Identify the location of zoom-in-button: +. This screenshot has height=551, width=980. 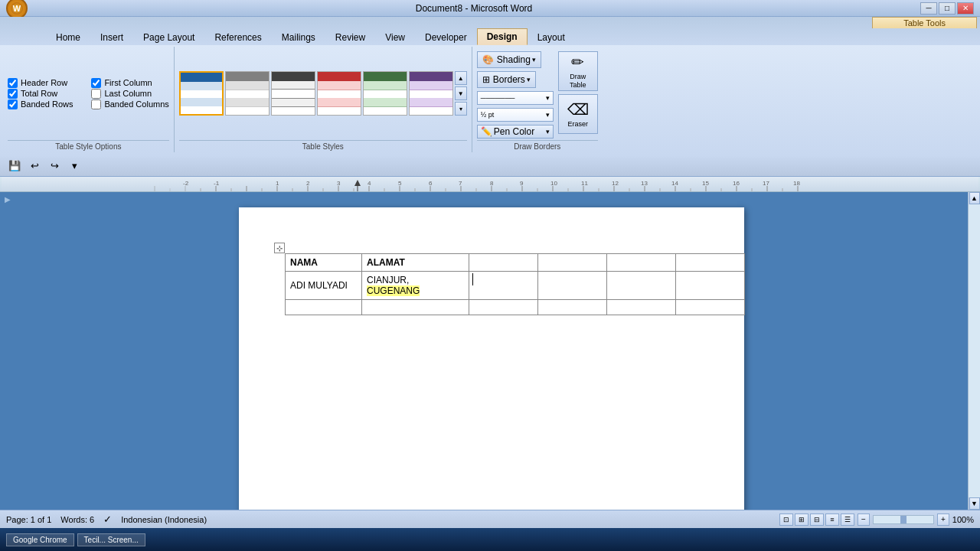
(943, 520).